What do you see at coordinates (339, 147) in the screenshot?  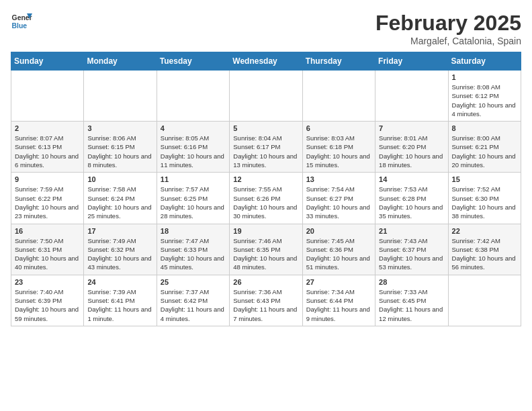 I see `calendar-cell: 6Sunrise: 8:03 AMSunset: 6:18 PMDaylight…` at bounding box center [339, 147].